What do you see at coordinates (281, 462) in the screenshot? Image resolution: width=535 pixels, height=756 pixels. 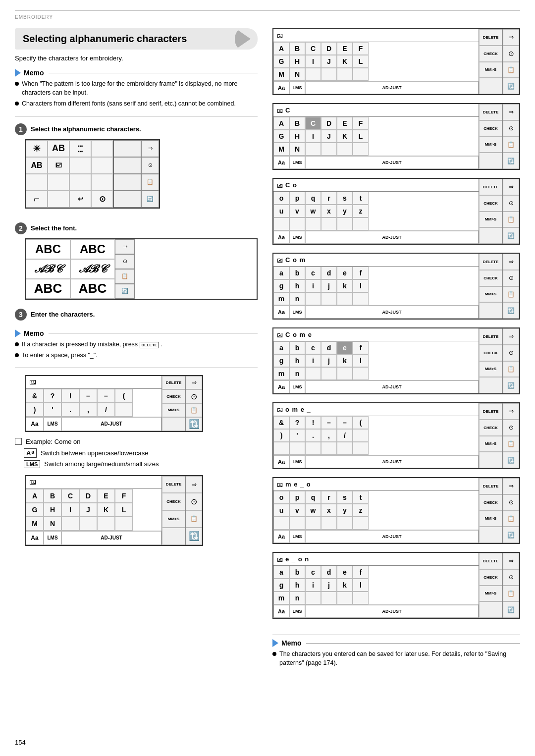 I see `rp6-aa: Aa` at bounding box center [281, 462].